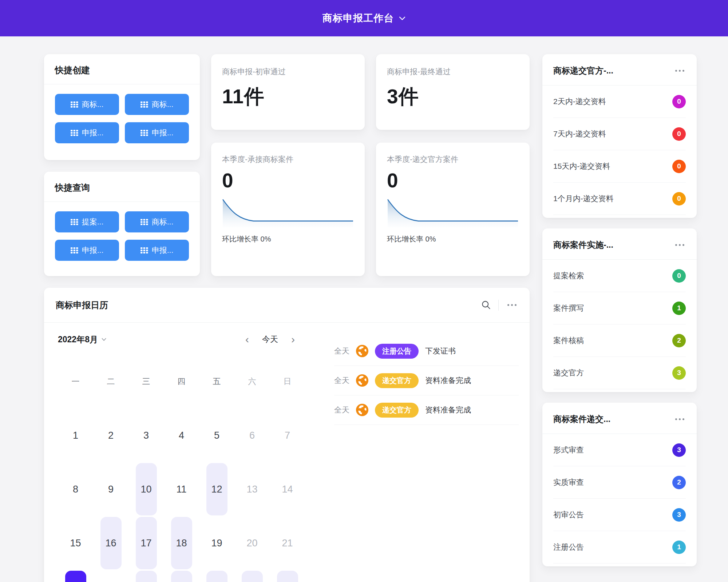 This screenshot has width=728, height=582. Describe the element at coordinates (620, 199) in the screenshot. I see `list-item: 1个月内-递交资料 0` at that location.